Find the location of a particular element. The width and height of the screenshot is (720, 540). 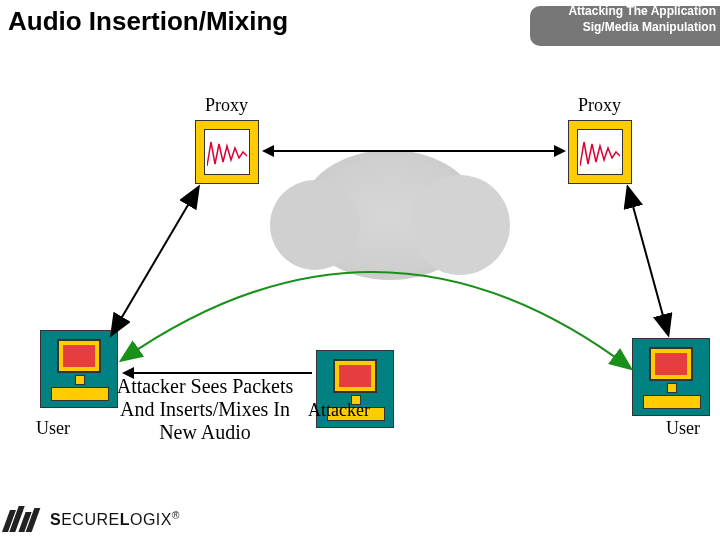

user-right-label: User is located at coordinates (683, 428).